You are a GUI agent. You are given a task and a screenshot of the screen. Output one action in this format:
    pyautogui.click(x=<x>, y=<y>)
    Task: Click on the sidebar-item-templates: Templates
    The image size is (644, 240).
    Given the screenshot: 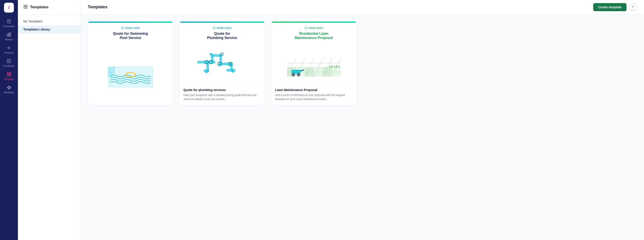 What is the action you would take?
    pyautogui.click(x=9, y=76)
    